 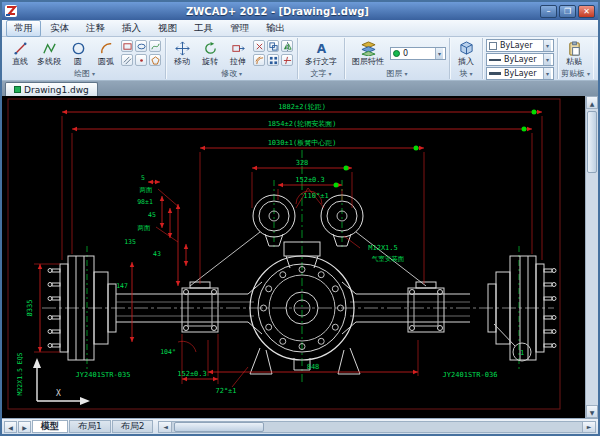 What do you see at coordinates (10, 427) in the screenshot?
I see `tab-nav-left-button: ◀` at bounding box center [10, 427].